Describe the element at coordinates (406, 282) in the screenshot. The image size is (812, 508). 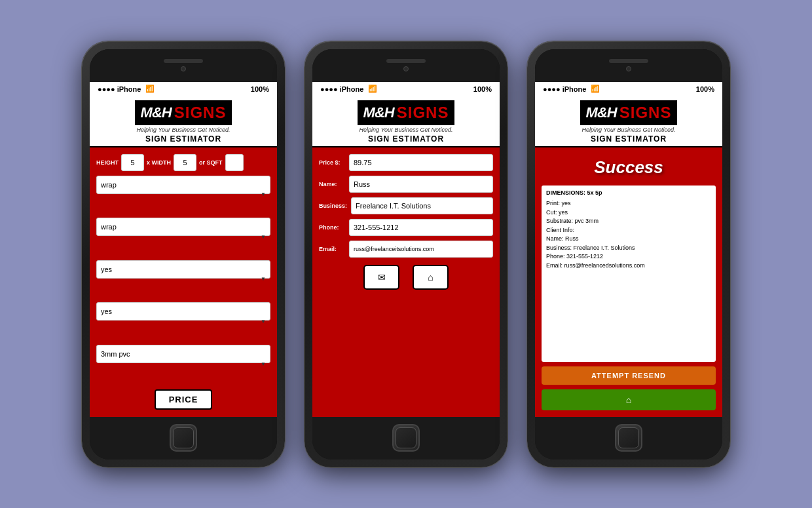
I see `red-area-2: Price $: Name: Business: P` at that location.